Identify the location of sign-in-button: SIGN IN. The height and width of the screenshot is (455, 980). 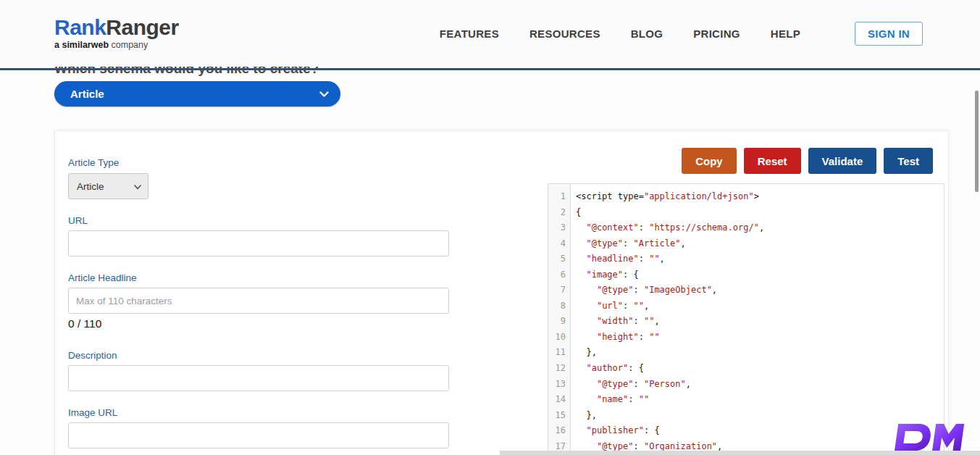
(889, 33).